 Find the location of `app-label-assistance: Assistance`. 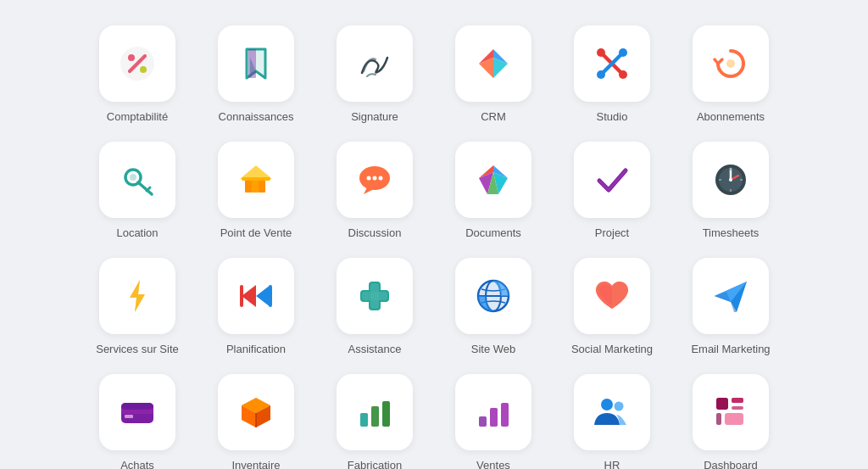

app-label-assistance: Assistance is located at coordinates (375, 349).